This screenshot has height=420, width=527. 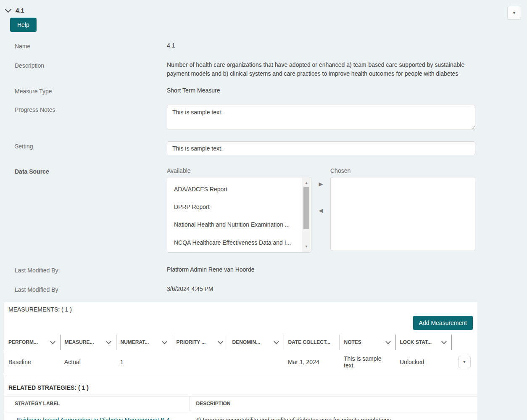 I want to click on move-right-button: ▶, so click(x=321, y=184).